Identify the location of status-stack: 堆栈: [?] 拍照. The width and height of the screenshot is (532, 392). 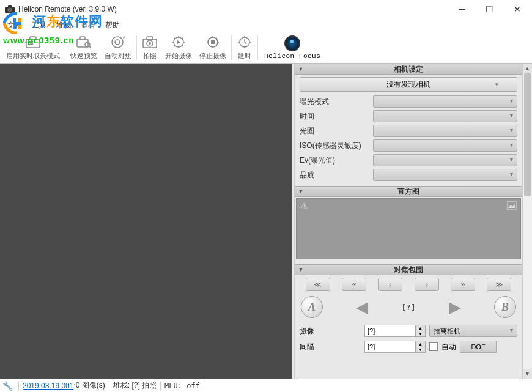
(135, 385).